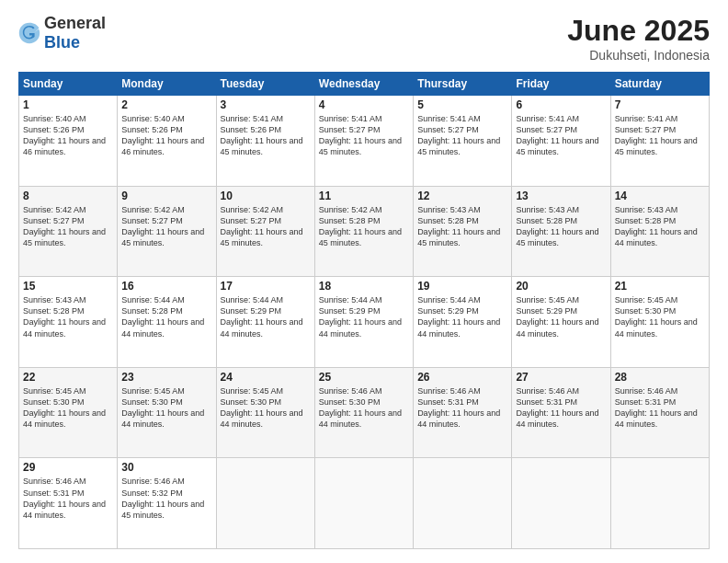 This screenshot has width=728, height=563. What do you see at coordinates (561, 232) in the screenshot?
I see `table-row: 13Sunrise: 5:43 AMSunset: 5:28 PMDayligh…` at bounding box center [561, 232].